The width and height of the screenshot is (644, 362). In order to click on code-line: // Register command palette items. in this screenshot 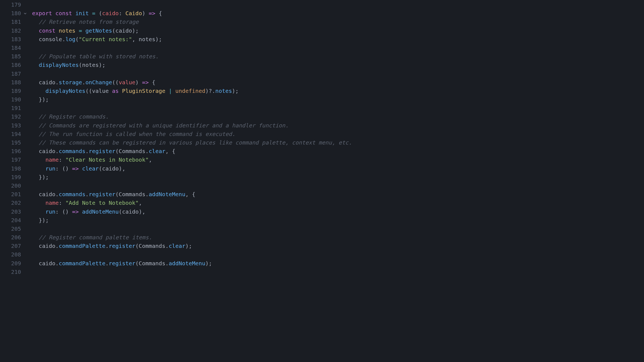, I will do `click(337, 238)`.